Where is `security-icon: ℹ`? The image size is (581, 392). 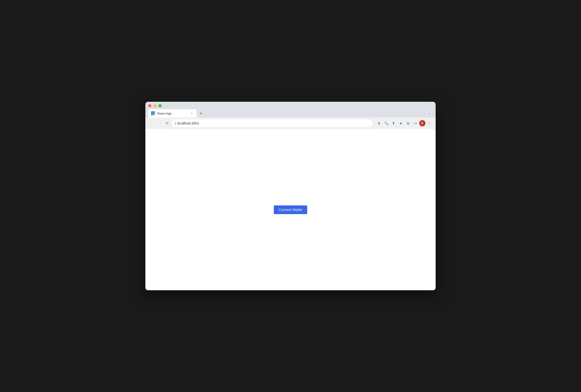
security-icon: ℹ is located at coordinates (175, 123).